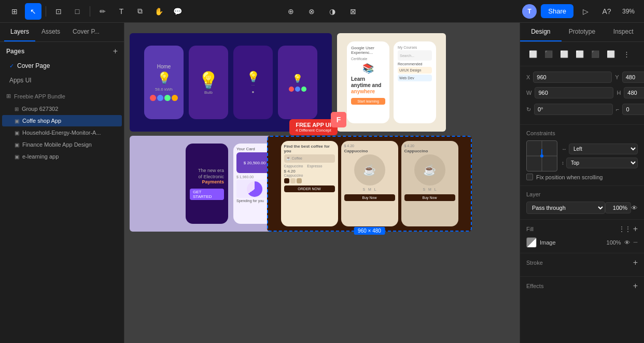 The height and width of the screenshot is (343, 644). What do you see at coordinates (573, 109) in the screenshot?
I see `rotation-input` at bounding box center [573, 109].